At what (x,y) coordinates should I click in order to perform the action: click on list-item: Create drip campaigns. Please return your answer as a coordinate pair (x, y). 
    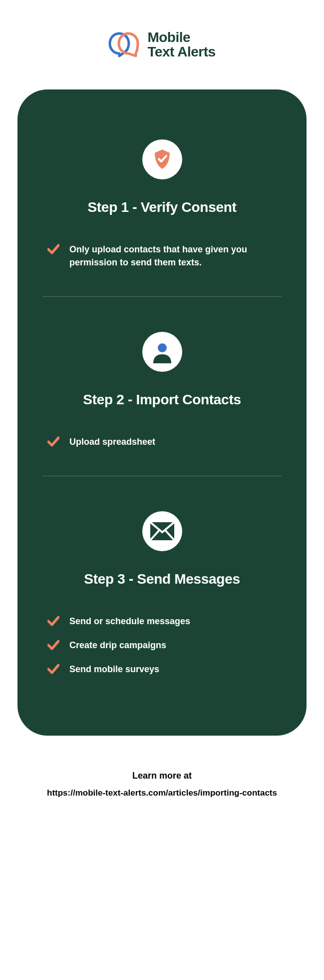
    Looking at the image, I should click on (162, 645).